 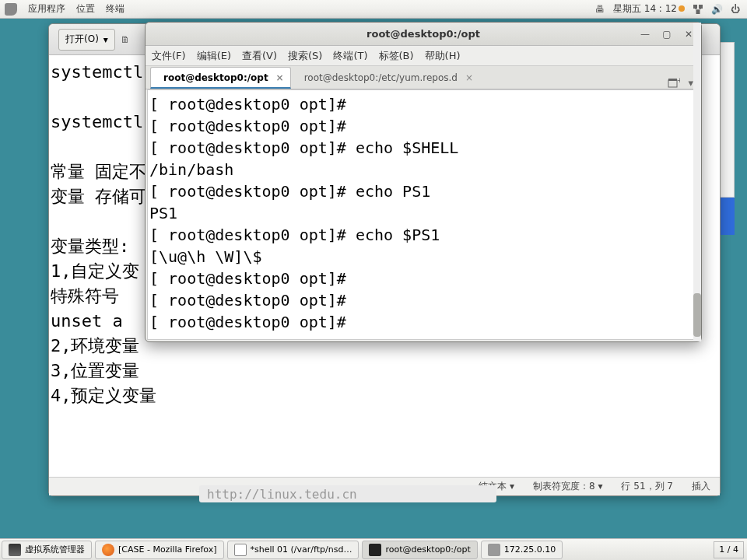 I want to click on terminal-title: root@desktop0:/opt, so click(x=423, y=34).